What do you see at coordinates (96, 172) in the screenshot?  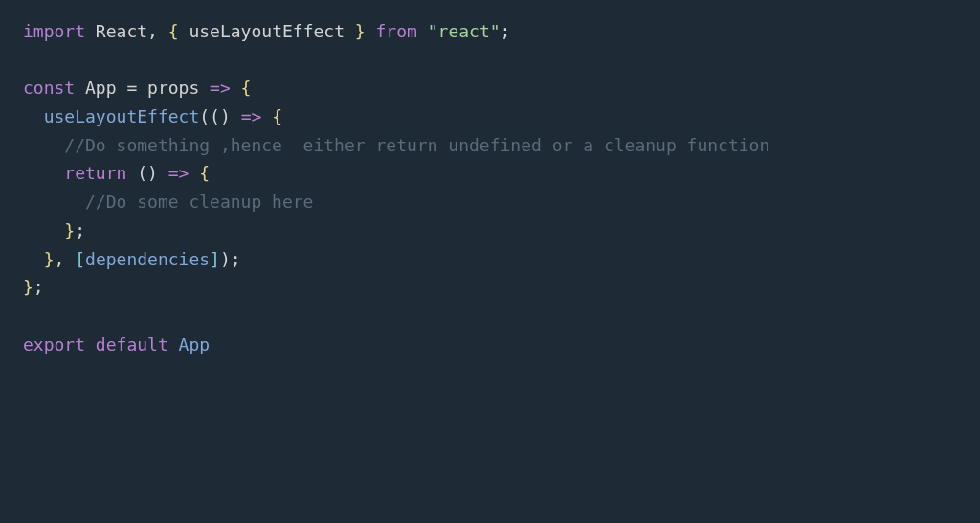 I see `keyword-return: return` at bounding box center [96, 172].